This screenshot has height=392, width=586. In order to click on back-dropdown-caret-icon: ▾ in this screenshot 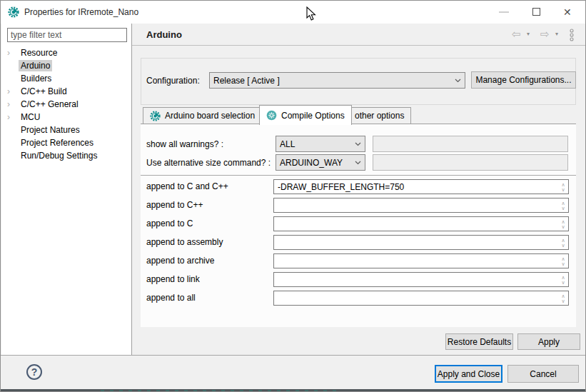, I will do `click(528, 34)`.